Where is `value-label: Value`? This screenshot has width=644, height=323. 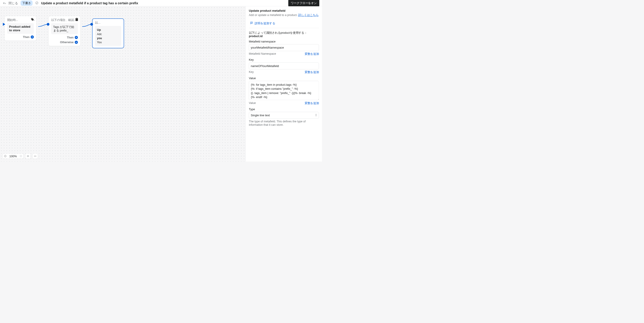 value-label: Value is located at coordinates (284, 78).